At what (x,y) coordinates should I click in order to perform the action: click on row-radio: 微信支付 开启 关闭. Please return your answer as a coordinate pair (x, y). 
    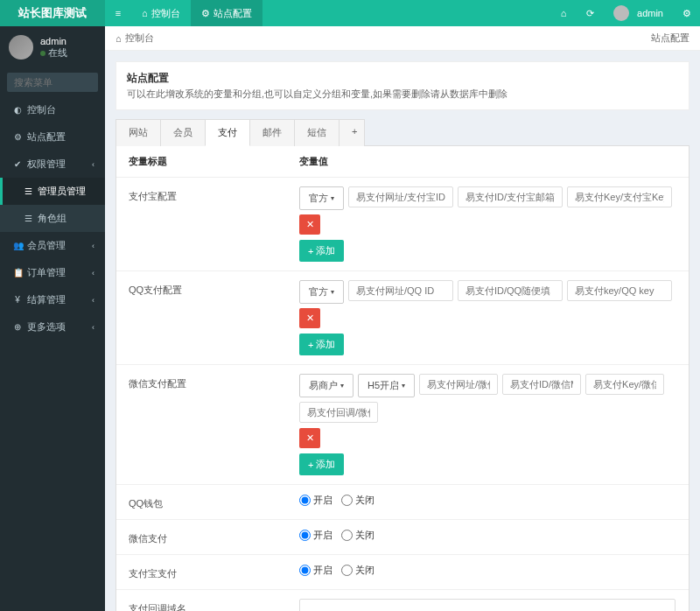
    Looking at the image, I should click on (402, 537).